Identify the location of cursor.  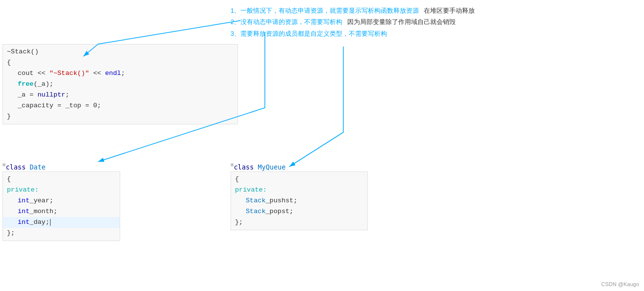
(50, 222).